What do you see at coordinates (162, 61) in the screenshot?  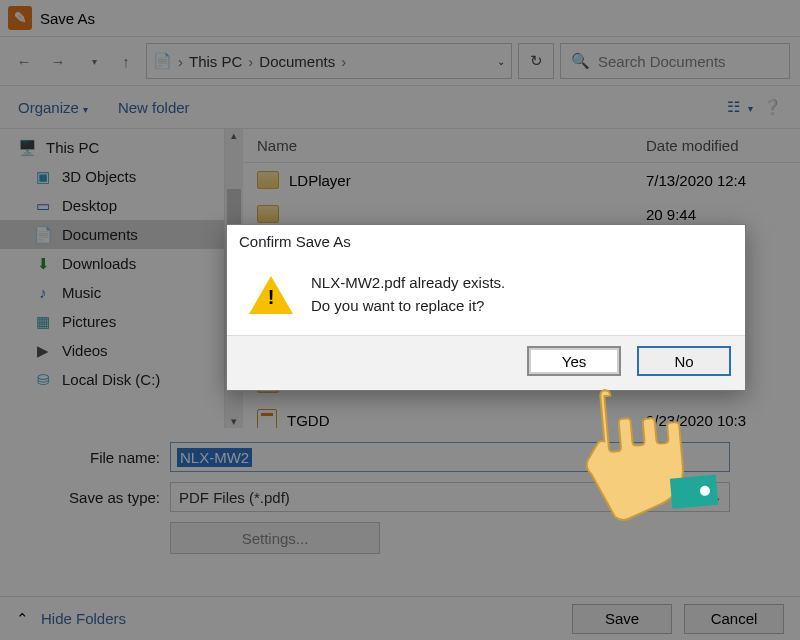 I see `doc-icon: 📄` at bounding box center [162, 61].